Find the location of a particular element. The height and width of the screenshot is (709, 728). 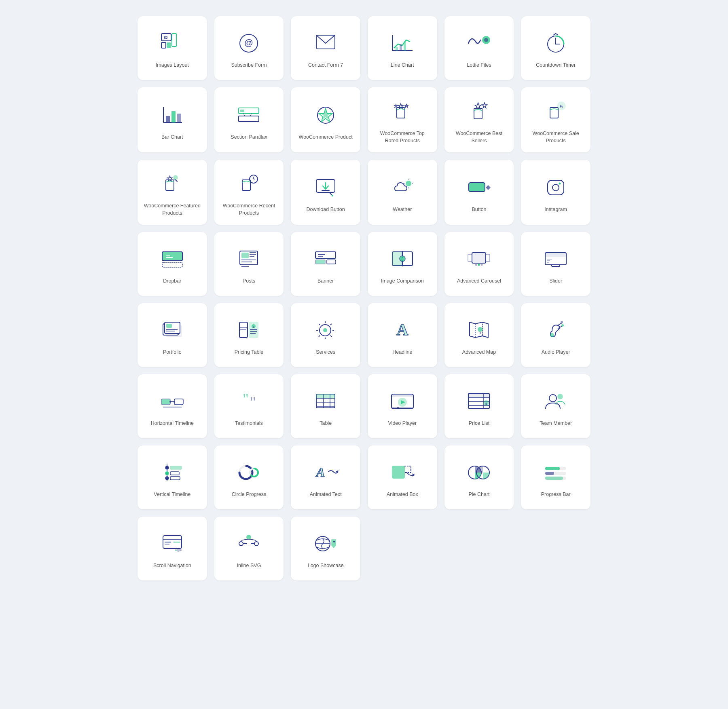

card-portfolio: Portfolio is located at coordinates (172, 335).